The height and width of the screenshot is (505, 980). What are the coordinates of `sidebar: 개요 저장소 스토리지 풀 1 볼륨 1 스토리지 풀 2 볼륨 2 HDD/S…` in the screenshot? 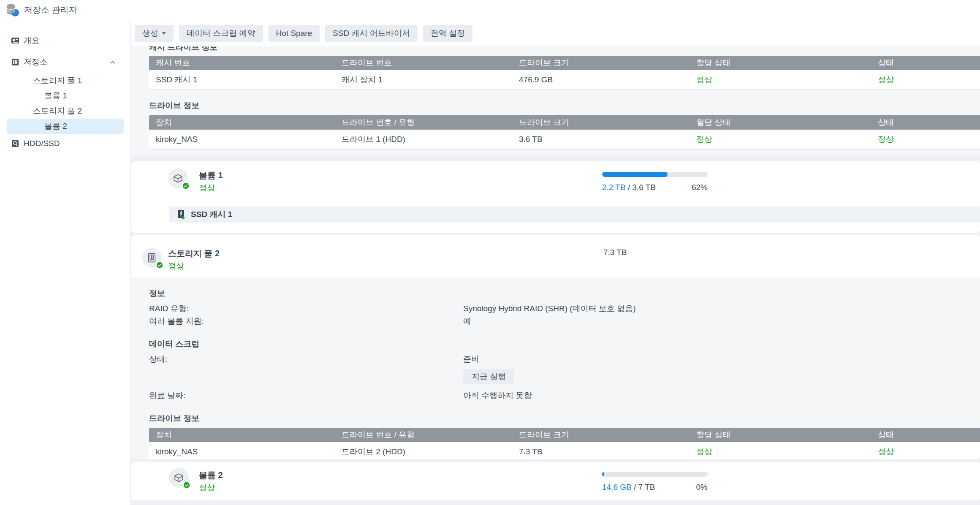 It's located at (65, 263).